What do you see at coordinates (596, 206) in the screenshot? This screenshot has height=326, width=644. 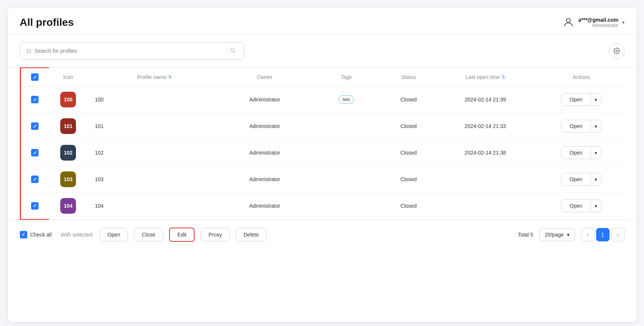 I see `action-dropdown-5: ▾` at bounding box center [596, 206].